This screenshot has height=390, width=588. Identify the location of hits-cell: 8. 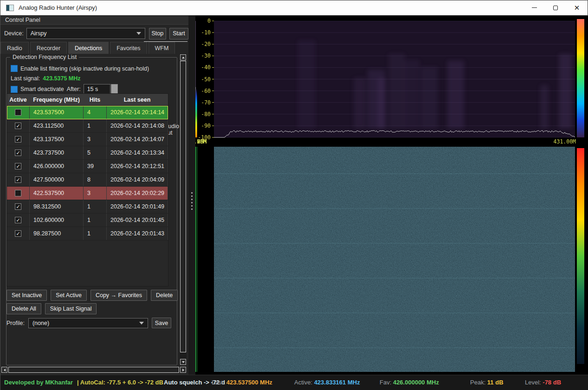
(95, 180).